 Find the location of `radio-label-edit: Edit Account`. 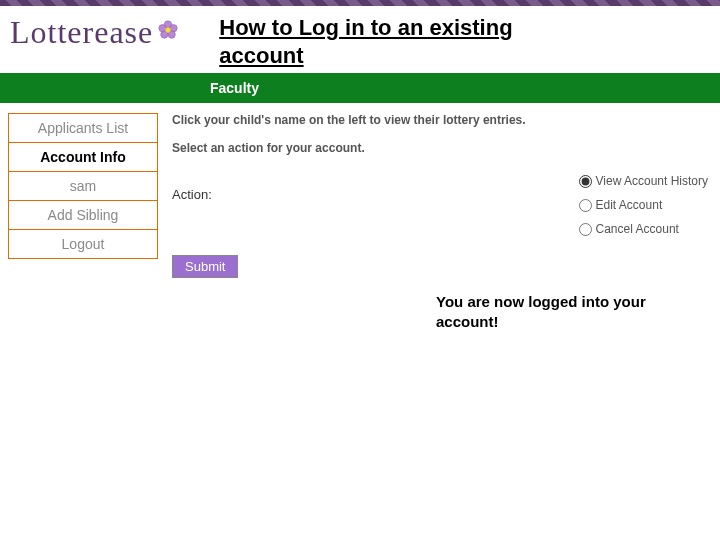

radio-label-edit: Edit Account is located at coordinates (630, 205).